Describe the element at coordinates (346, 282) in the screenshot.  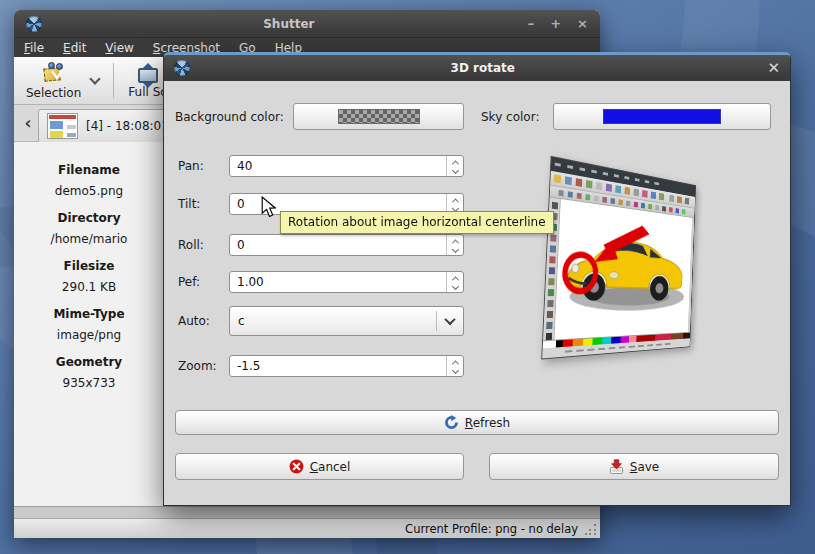
I see `pef-spinbox` at that location.